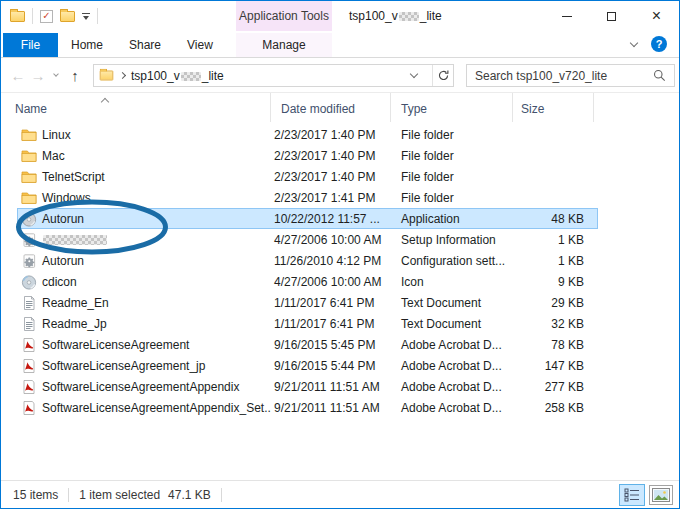 The height and width of the screenshot is (509, 680). Describe the element at coordinates (554, 282) in the screenshot. I see `file-size: 9 KB` at that location.